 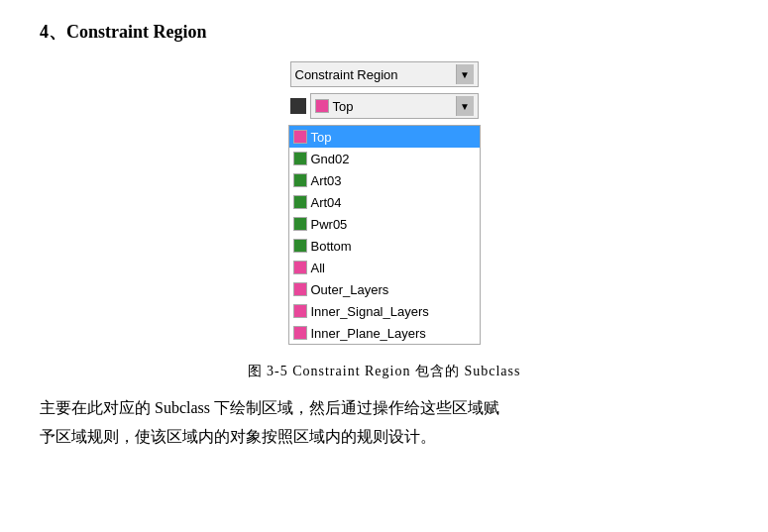 What do you see at coordinates (384, 159) in the screenshot?
I see `list-item: Gnd02` at bounding box center [384, 159].